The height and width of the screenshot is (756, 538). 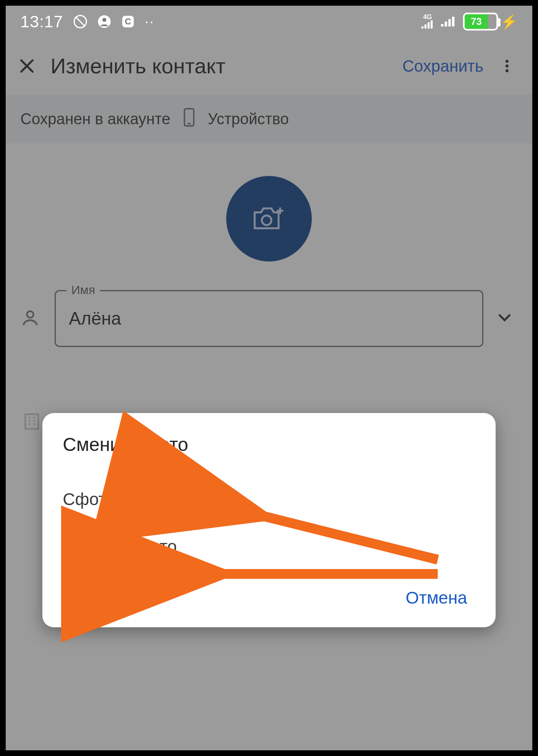 What do you see at coordinates (269, 547) in the screenshot?
I see `choose-photo-option: Выбрать фото` at bounding box center [269, 547].